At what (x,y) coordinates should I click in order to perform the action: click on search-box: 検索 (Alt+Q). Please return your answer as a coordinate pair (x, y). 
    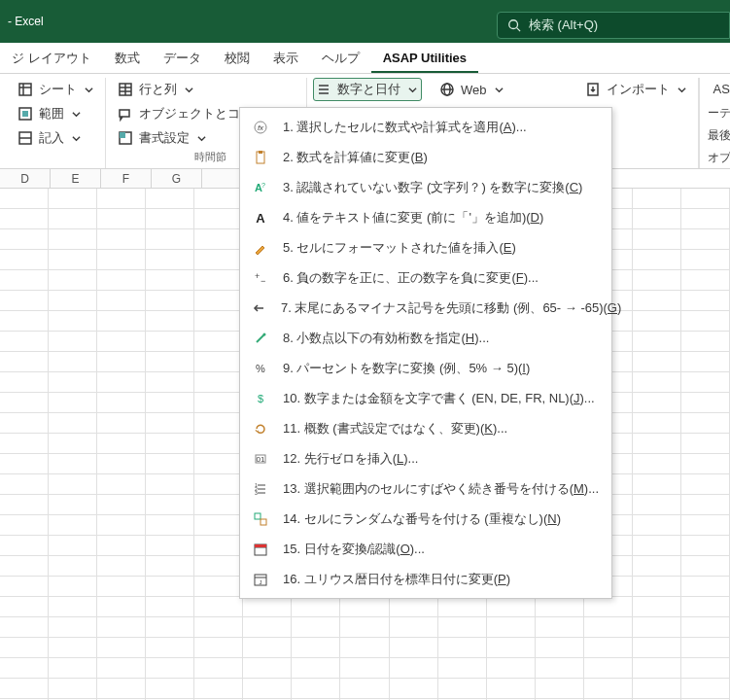
    Looking at the image, I should click on (613, 25).